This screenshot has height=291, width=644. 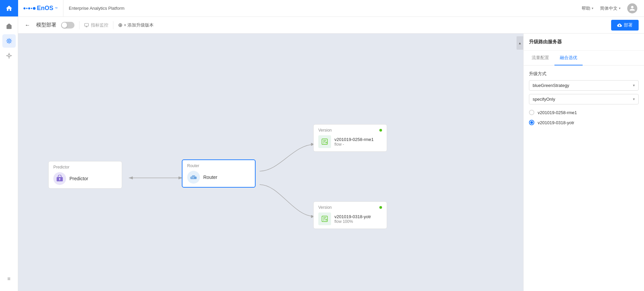 I want to click on add-version-icon: ⊕, so click(x=120, y=25).